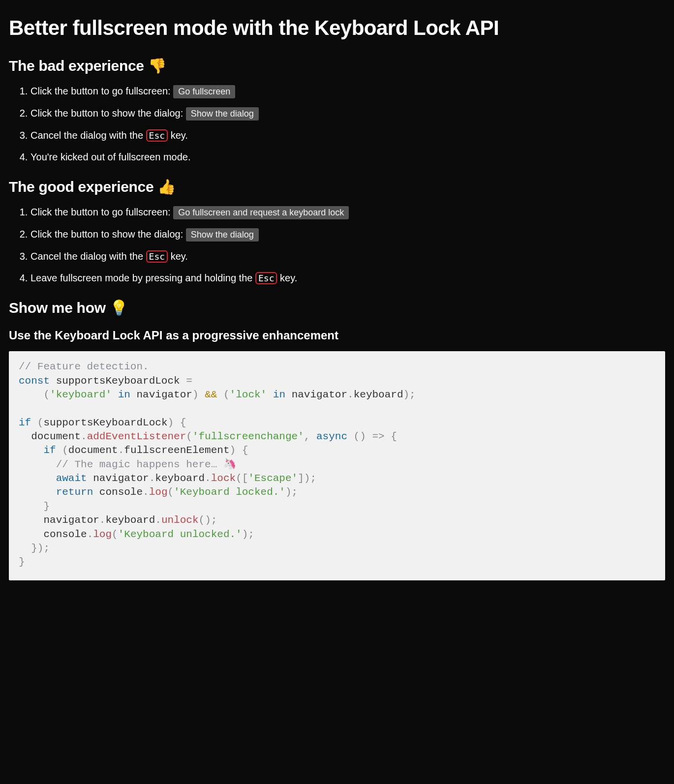  Describe the element at coordinates (143, 278) in the screenshot. I see `step-text: Leave fullscreen mode by pressing and ho…` at that location.